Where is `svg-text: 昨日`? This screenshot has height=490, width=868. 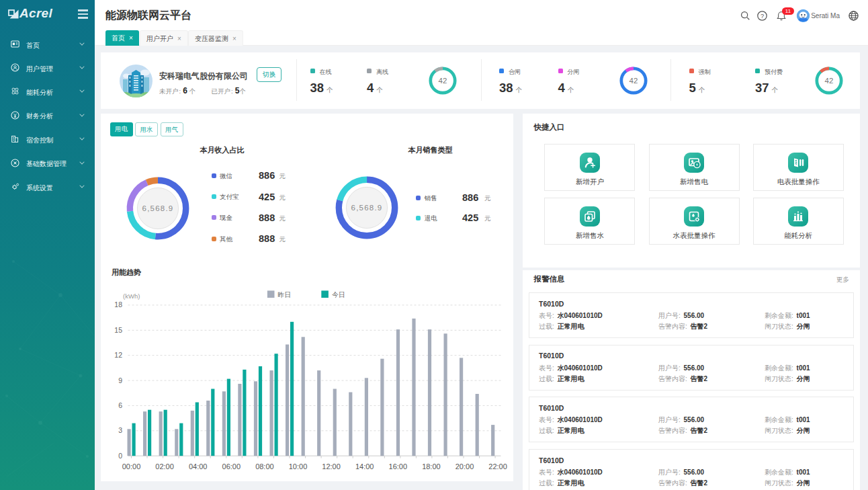
svg-text: 昨日 is located at coordinates (284, 294).